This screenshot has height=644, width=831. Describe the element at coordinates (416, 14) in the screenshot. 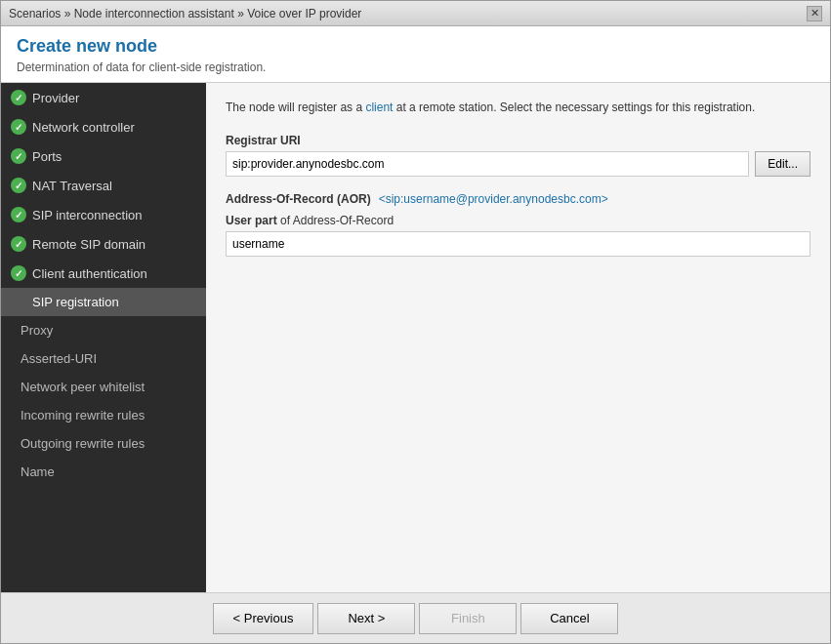

I see `title-bar: Scenarios » Node interconnection assista…` at that location.